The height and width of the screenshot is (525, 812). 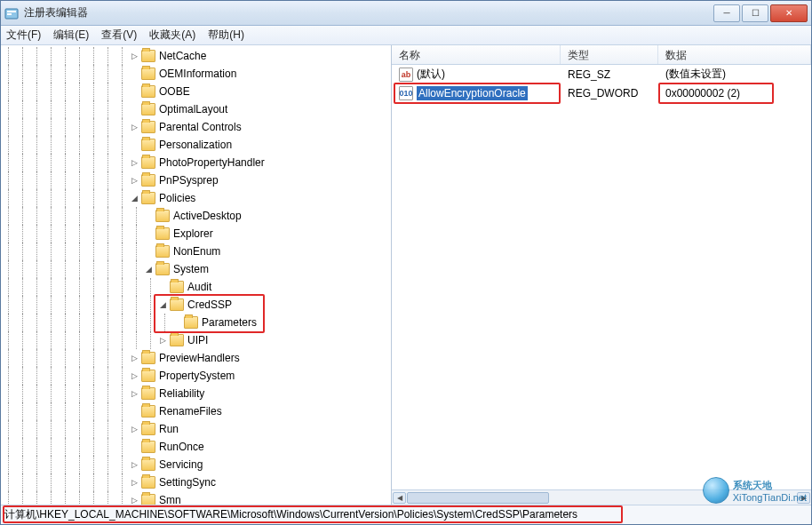 What do you see at coordinates (716, 490) in the screenshot?
I see `globe-icon` at bounding box center [716, 490].